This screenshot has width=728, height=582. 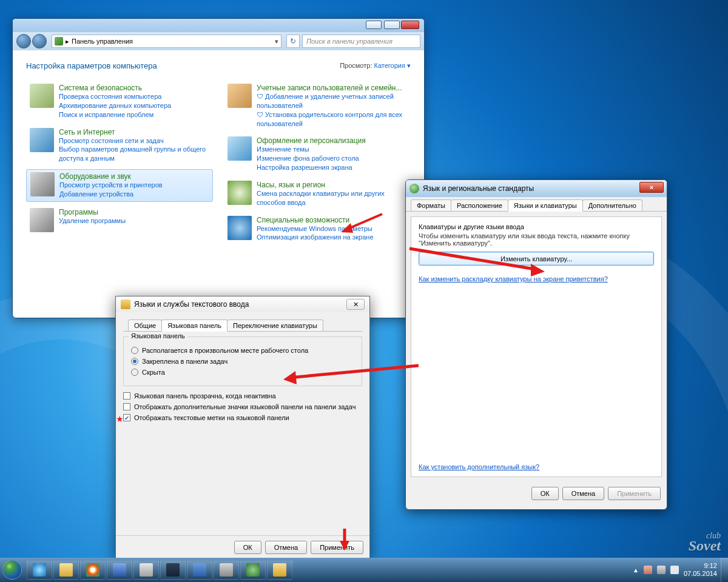 What do you see at coordinates (393, 65) in the screenshot?
I see `view-mode-dropdown: Категория ▾` at bounding box center [393, 65].